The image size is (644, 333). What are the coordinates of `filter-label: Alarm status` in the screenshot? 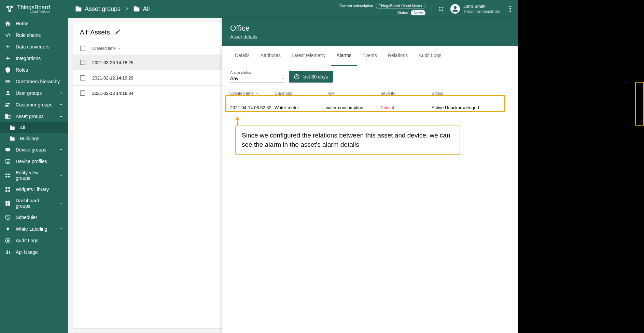 It's located at (257, 72).